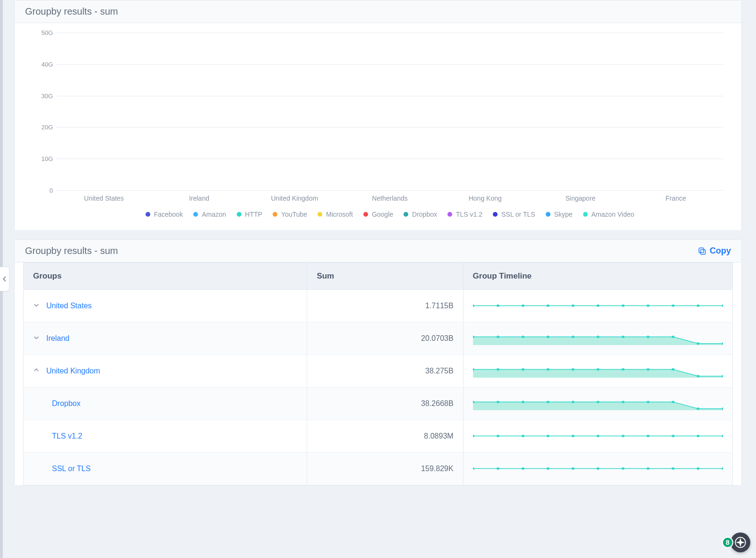 The height and width of the screenshot is (558, 756). What do you see at coordinates (67, 436) in the screenshot?
I see `group-child-link: TLS v1.2` at bounding box center [67, 436].